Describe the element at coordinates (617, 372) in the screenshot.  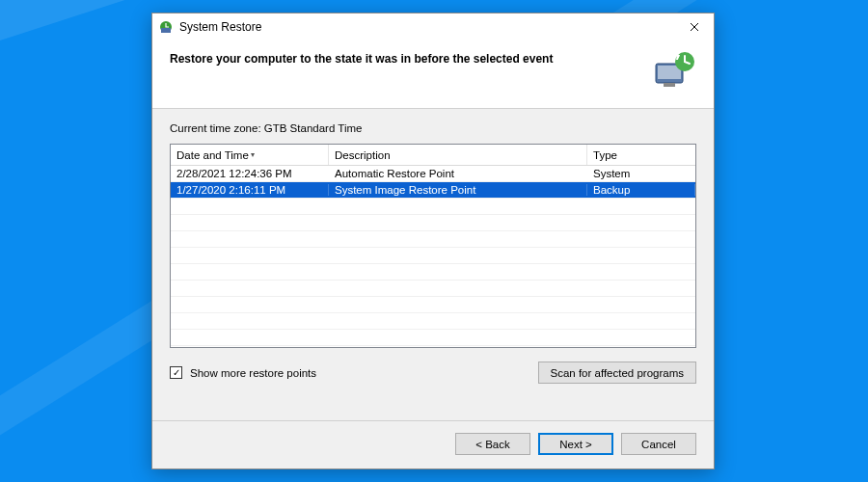
I see `scan-affected-button: Scan for affected programs` at that location.